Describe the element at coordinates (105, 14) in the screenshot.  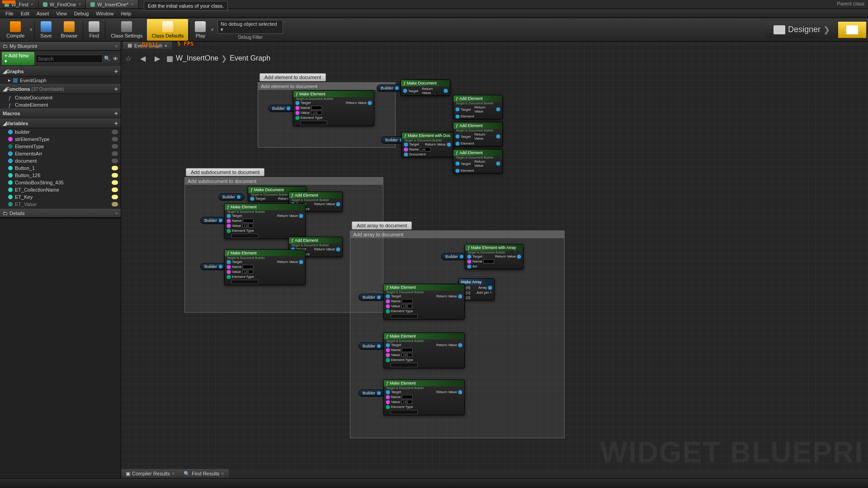
I see `menu-window: Window` at that location.